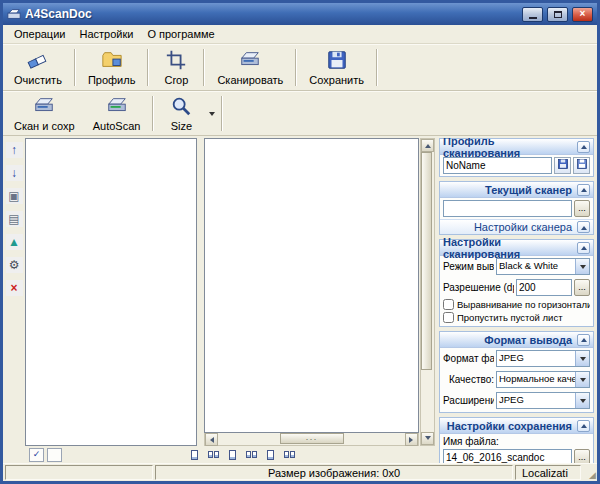  Describe the element at coordinates (336, 68) in the screenshot. I see `save-button: Сохранить` at that location.